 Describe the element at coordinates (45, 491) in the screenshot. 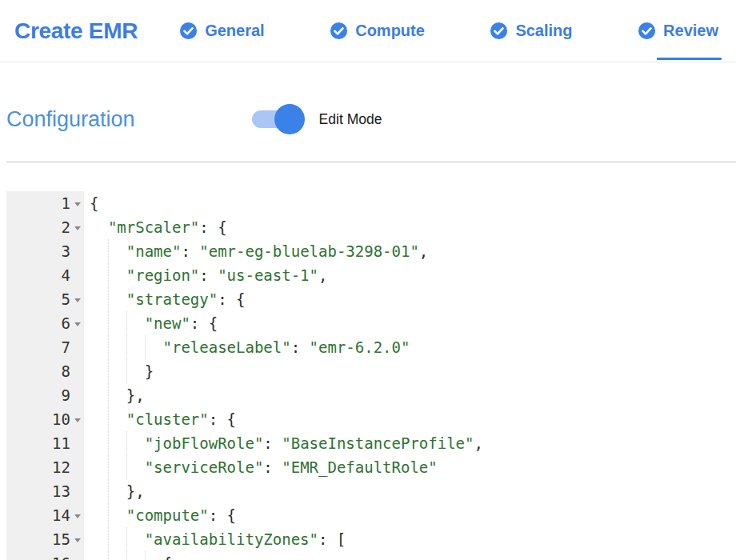

I see `gutter-row: 13` at that location.